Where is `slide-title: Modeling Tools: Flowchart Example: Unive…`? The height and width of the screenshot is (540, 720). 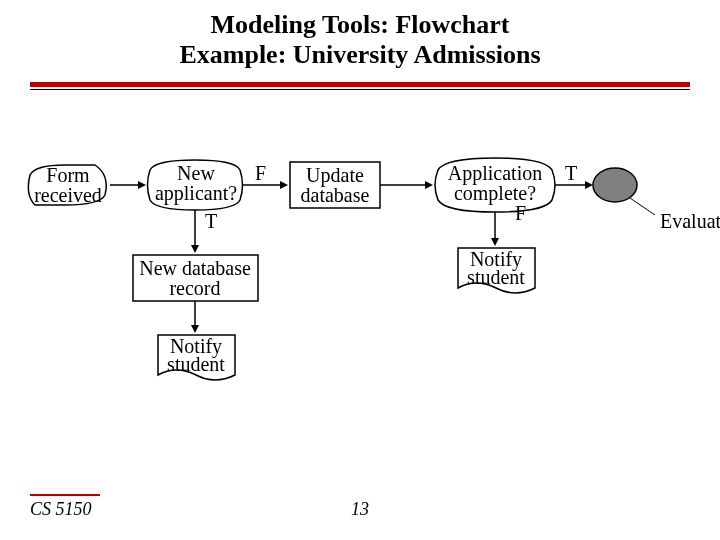
slide-title: Modeling Tools: Flowchart Example: Unive… is located at coordinates (360, 40).